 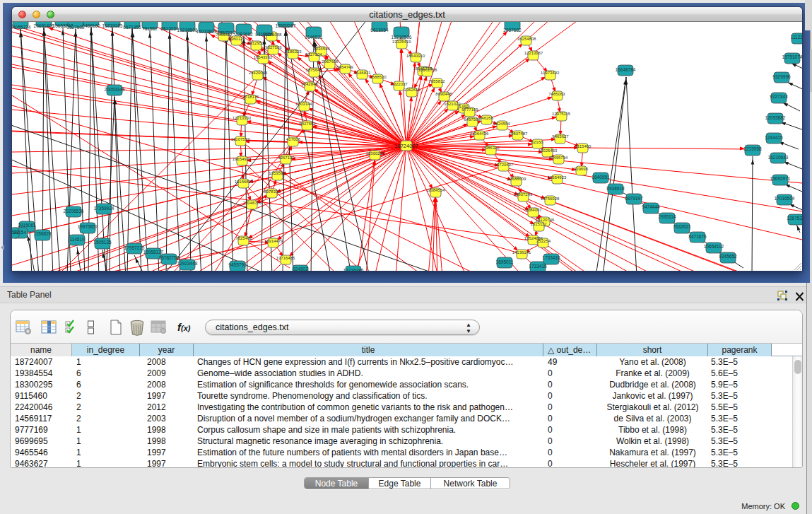 I want to click on svg-text: 20206536, so click(x=73, y=211).